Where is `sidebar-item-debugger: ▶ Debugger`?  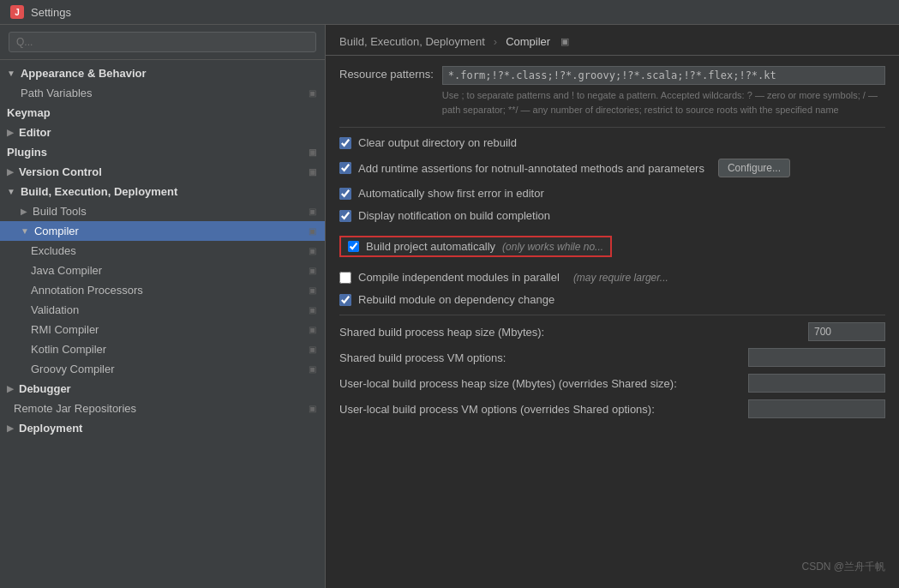
sidebar-item-debugger: ▶ Debugger is located at coordinates (163, 389).